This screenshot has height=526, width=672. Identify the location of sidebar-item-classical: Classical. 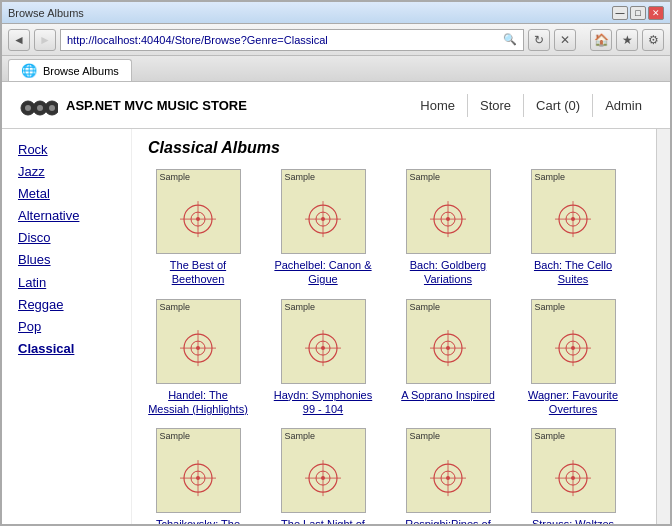
(66, 349).